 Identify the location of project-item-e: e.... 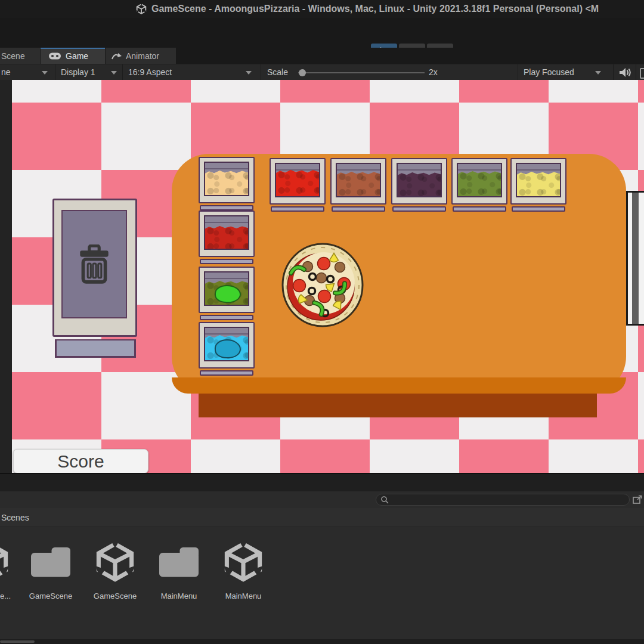
(10, 570).